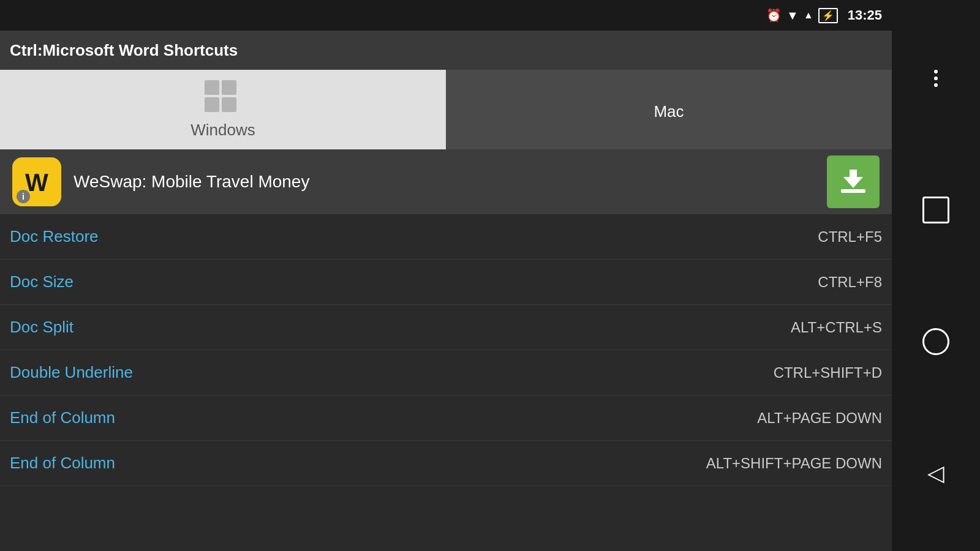 The height and width of the screenshot is (551, 980). Describe the element at coordinates (37, 182) in the screenshot. I see `svg-text: W` at that location.